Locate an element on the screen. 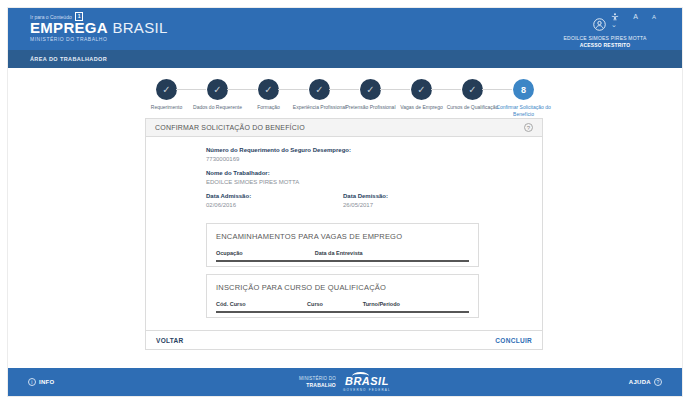 The width and height of the screenshot is (690, 404). admissao-field: Data Admissão: 02/06/2016 is located at coordinates (274, 204).